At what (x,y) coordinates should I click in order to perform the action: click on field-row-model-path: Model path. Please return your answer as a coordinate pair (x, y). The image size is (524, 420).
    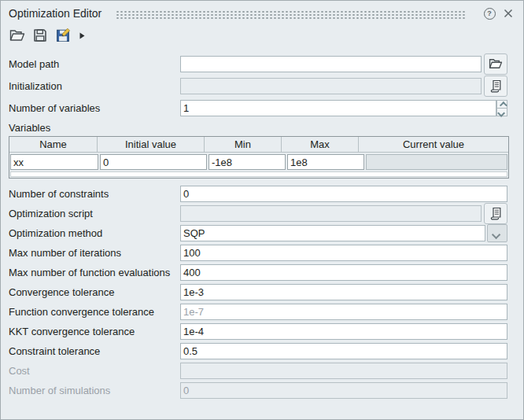
    Looking at the image, I should click on (262, 64).